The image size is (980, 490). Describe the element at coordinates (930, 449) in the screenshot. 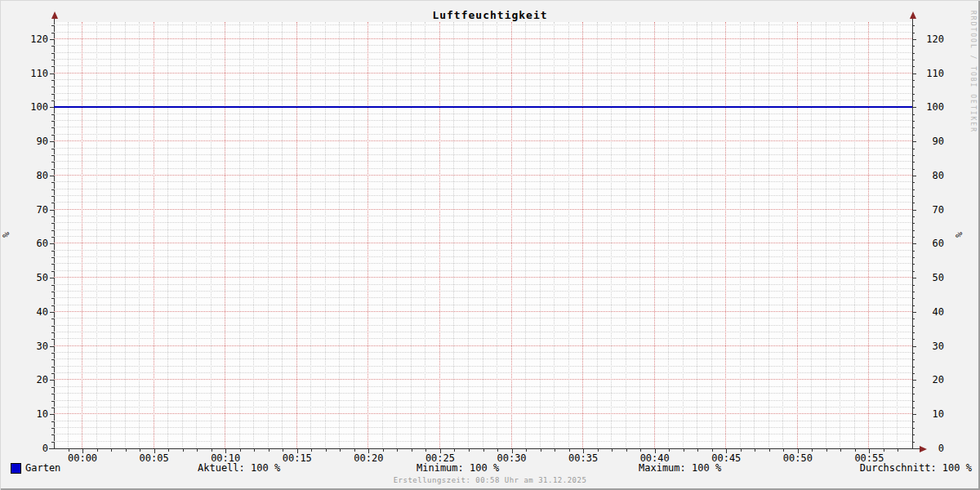

I see `y-axis-tick-label-right: 0` at that location.